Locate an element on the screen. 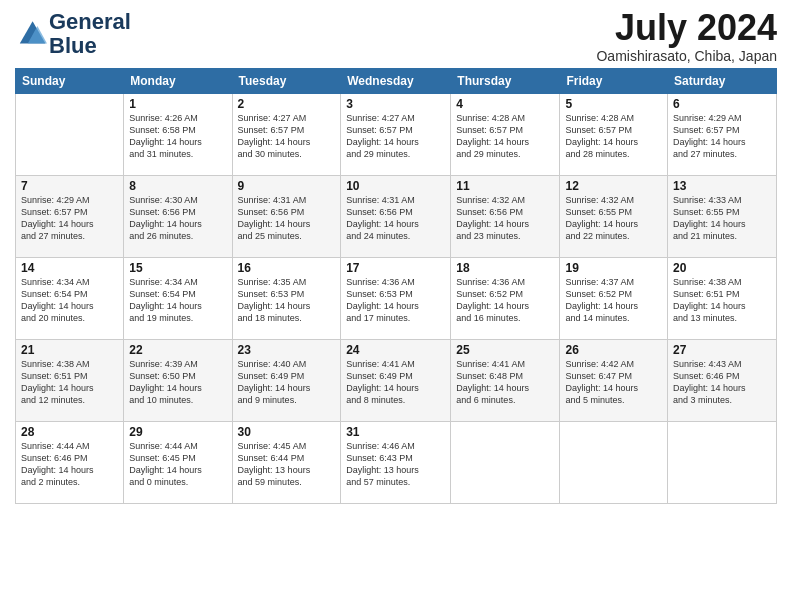 This screenshot has height=612, width=792. calendar-cell: 2Sunrise: 4:27 AMSunset: 6:57 PMDaylight… is located at coordinates (286, 135).